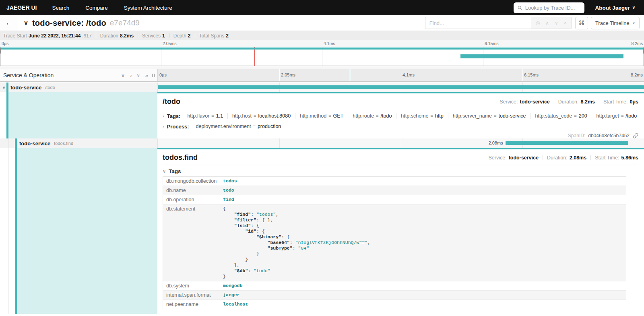 This screenshot has width=644, height=316. I want to click on app-logo: JAEGER UI, so click(22, 8).